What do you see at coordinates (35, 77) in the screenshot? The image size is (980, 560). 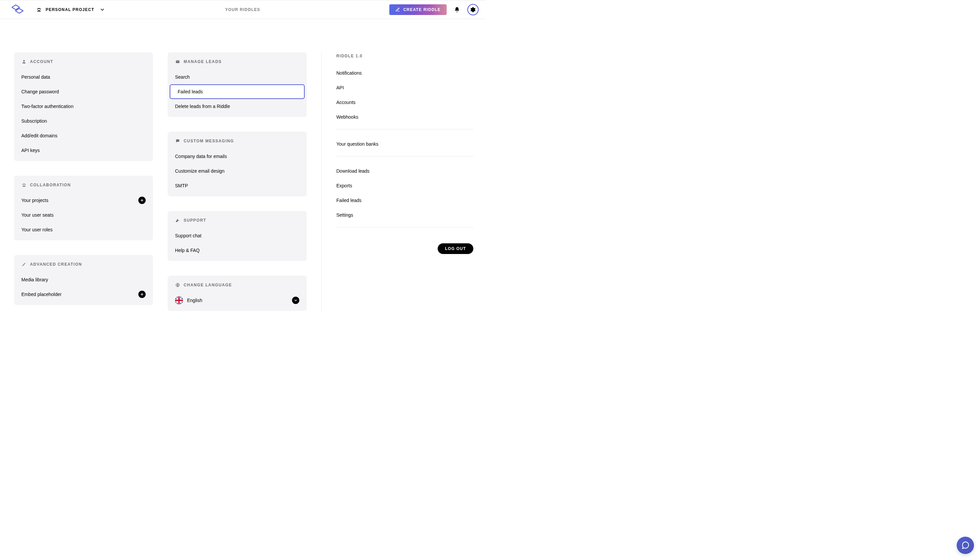 I see `item-label: Personal data` at bounding box center [35, 77].